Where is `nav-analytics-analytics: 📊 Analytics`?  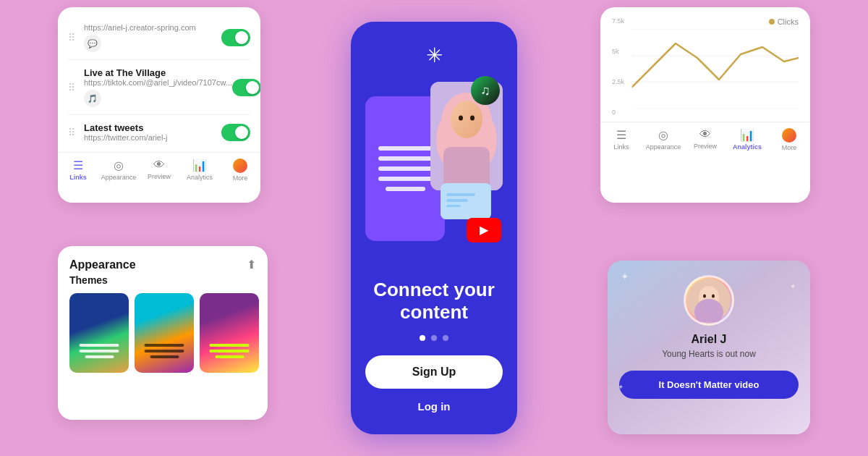
nav-analytics-analytics: 📊 Analytics is located at coordinates (747, 140).